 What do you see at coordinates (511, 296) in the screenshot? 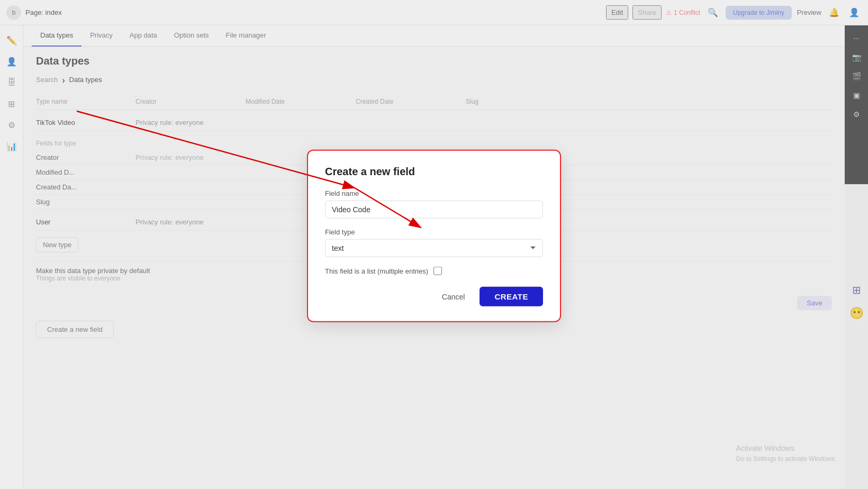
I see `create-button: CREATE` at bounding box center [511, 296].